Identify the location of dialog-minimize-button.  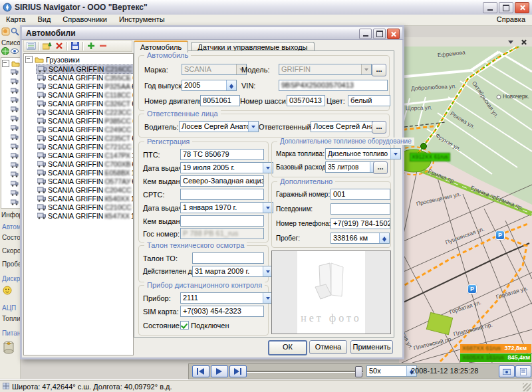
(366, 34).